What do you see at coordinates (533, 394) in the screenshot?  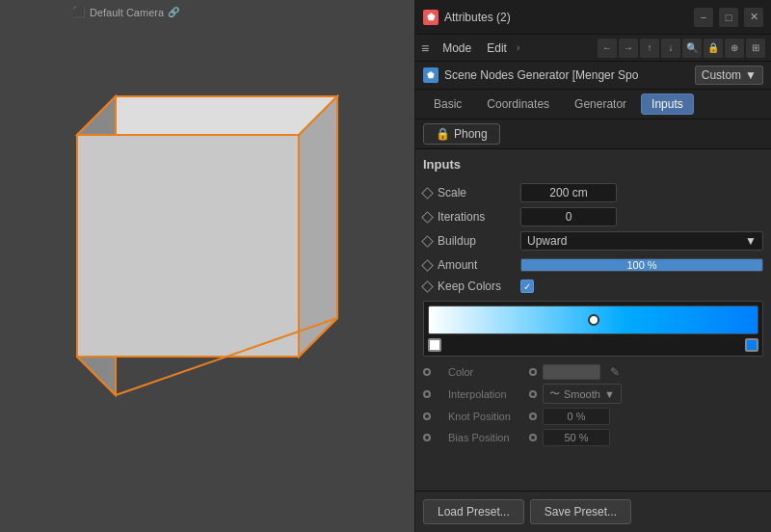 I see `interpolation-indicator-icon` at bounding box center [533, 394].